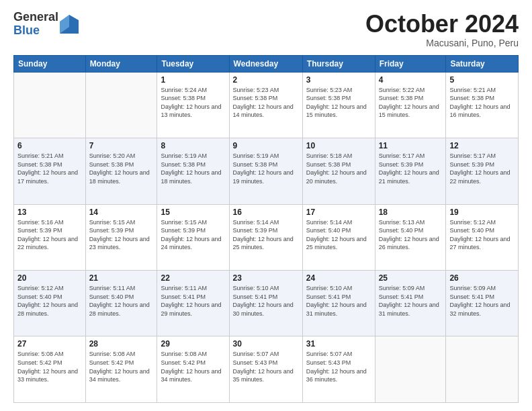 The width and height of the screenshot is (532, 411). Describe the element at coordinates (410, 105) in the screenshot. I see `table-row: 4Sunrise: 5:22 AMSunset: 5:38 PMDaylight…` at that location.